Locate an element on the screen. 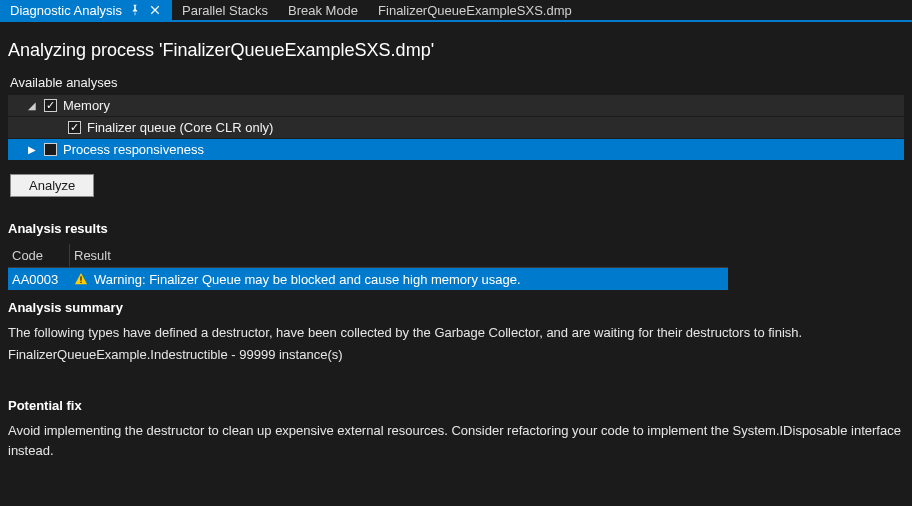  results-row: AA0003 Warning: Finalizer Queue may be b… is located at coordinates (368, 279).